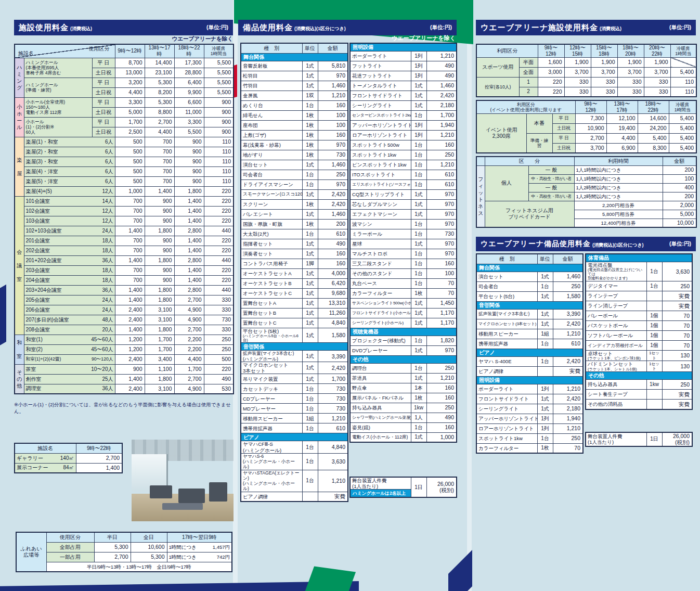 The width and height of the screenshot is (700, 591). What do you see at coordinates (70, 547) in the screenshot?
I see `category-cell: 全部占用` at bounding box center [70, 547].